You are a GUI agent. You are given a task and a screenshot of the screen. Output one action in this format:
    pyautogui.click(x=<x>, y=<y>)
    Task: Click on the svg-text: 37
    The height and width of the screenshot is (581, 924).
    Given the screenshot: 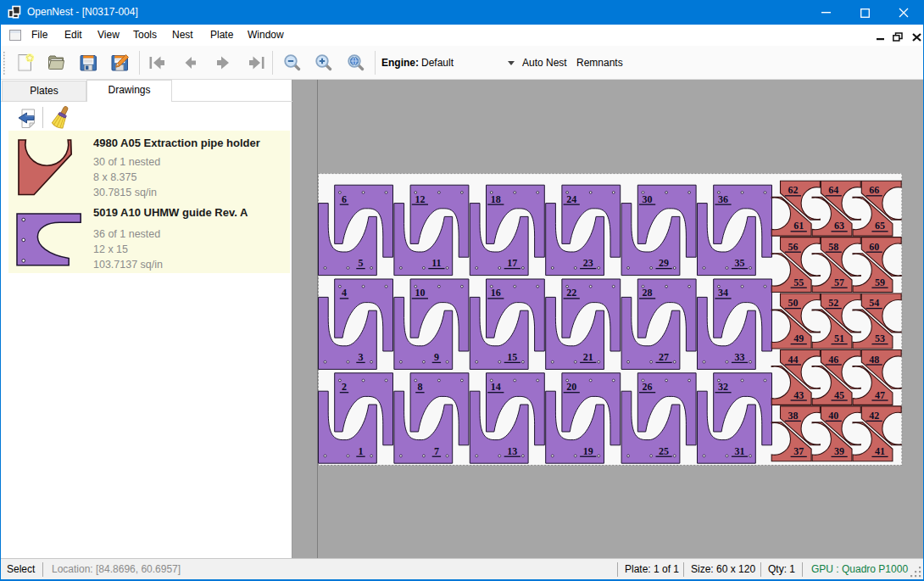 What is the action you would take?
    pyautogui.click(x=799, y=451)
    